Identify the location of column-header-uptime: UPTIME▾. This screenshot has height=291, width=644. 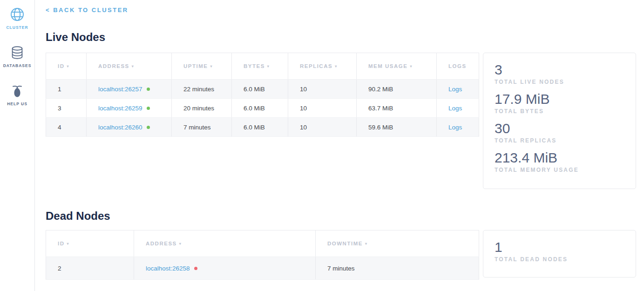
(202, 66).